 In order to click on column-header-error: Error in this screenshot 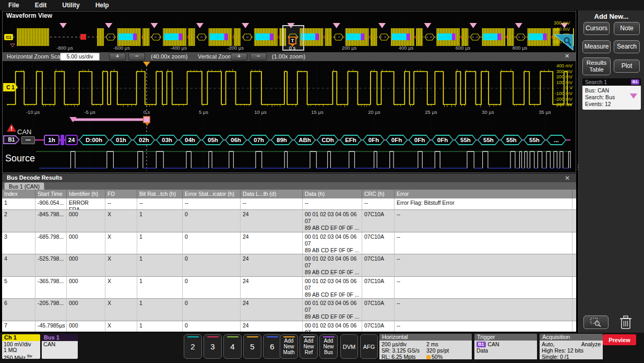, I will do `click(483, 194)`.